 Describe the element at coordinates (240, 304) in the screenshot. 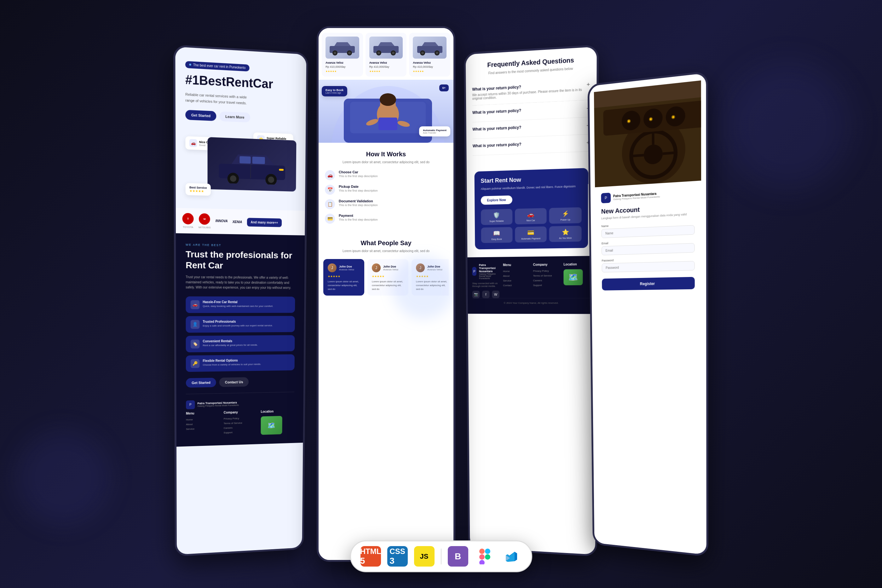

I see `feature-card-hassle: 🚗 Hassle-Free Car Rental Quick, easy boo…` at that location.